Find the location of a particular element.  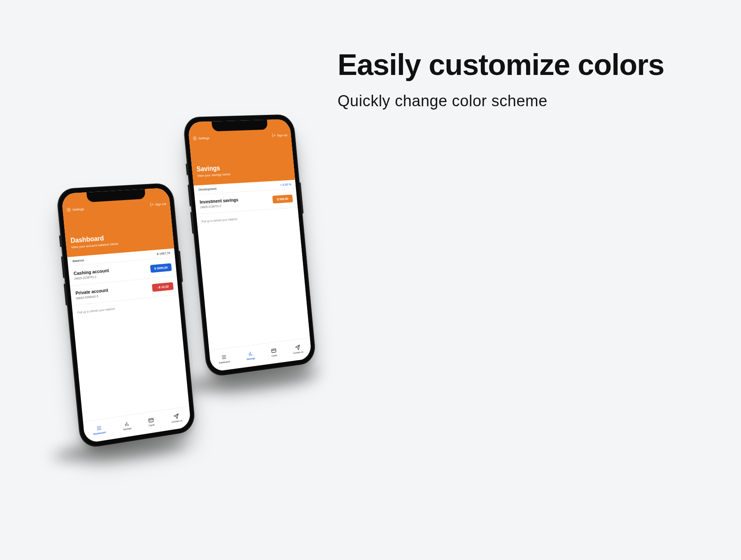

settings-link: Settings is located at coordinates (201, 138).